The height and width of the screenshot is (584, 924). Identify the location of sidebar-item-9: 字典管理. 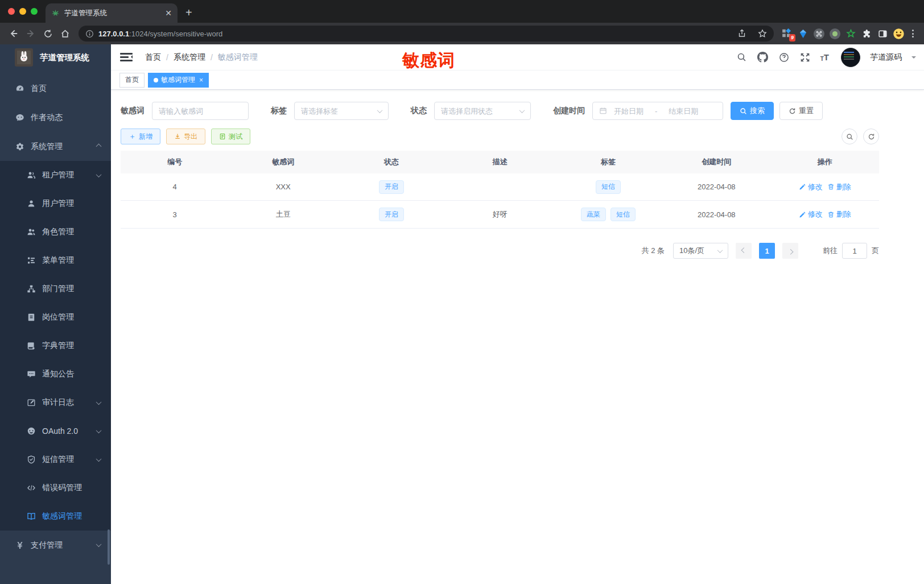
(56, 346).